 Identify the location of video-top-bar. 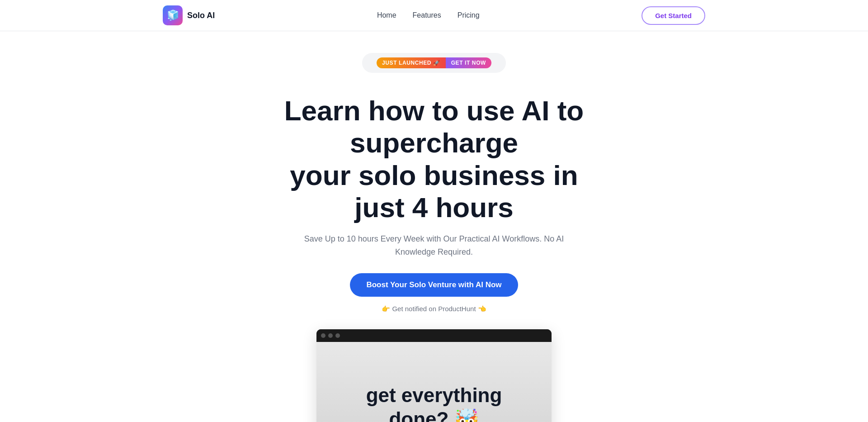
(434, 336).